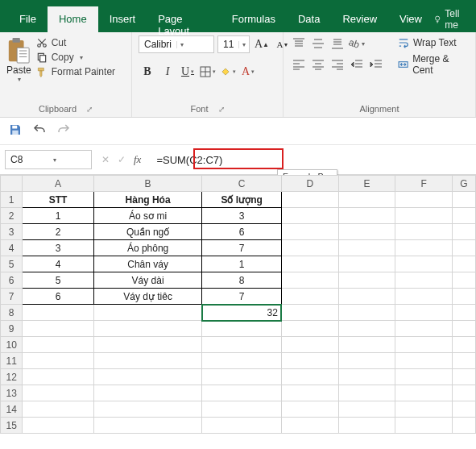 The height and width of the screenshot is (449, 476). What do you see at coordinates (48, 160) in the screenshot?
I see `name-box: C8 ▾` at bounding box center [48, 160].